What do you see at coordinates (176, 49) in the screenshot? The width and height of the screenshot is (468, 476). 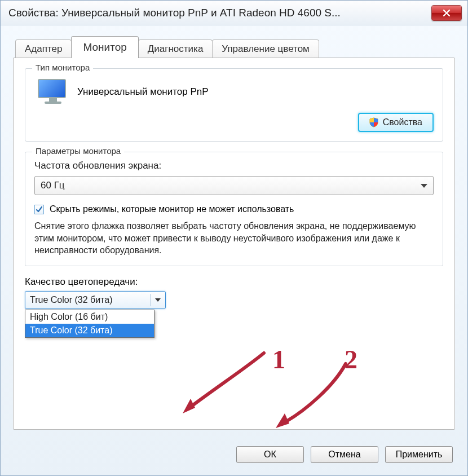 I see `tab-diagnostics: Диагностика` at bounding box center [176, 49].